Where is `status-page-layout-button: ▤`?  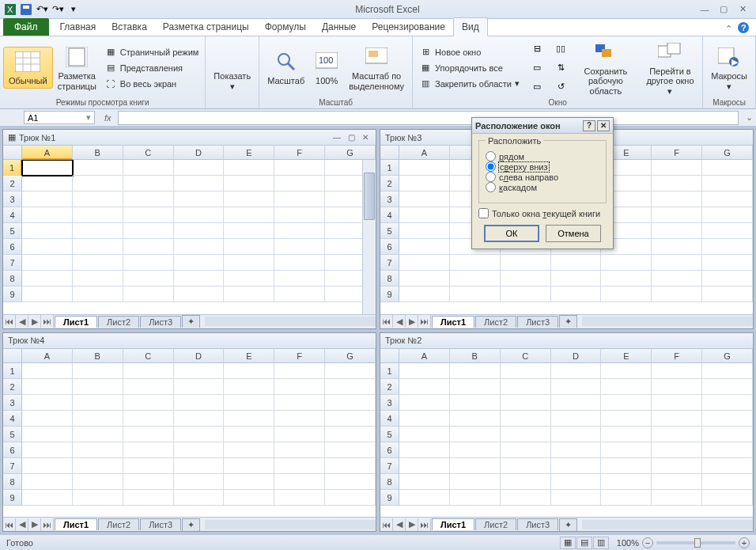
status-page-layout-button: ▤ is located at coordinates (584, 543).